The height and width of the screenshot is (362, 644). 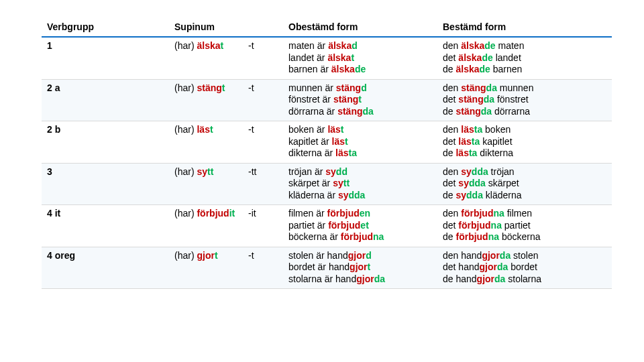 I want to click on header-supinum: Supinum, so click(x=226, y=27).